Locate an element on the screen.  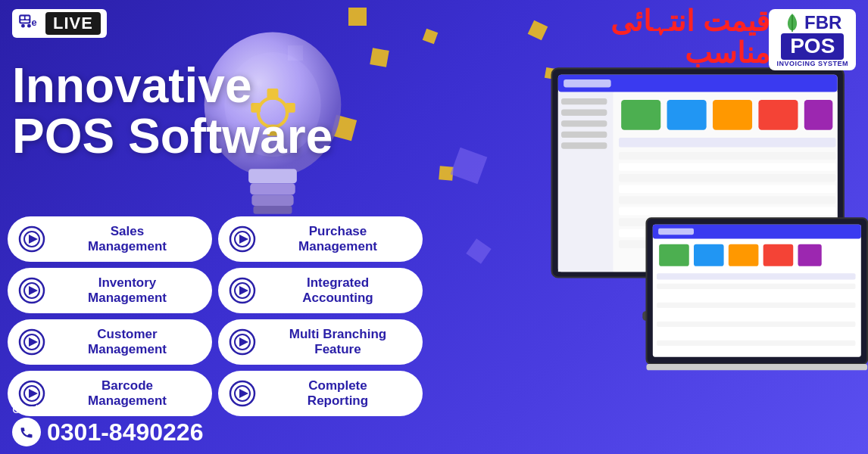
feature-btn-7: CompleteReporting is located at coordinates (320, 393).